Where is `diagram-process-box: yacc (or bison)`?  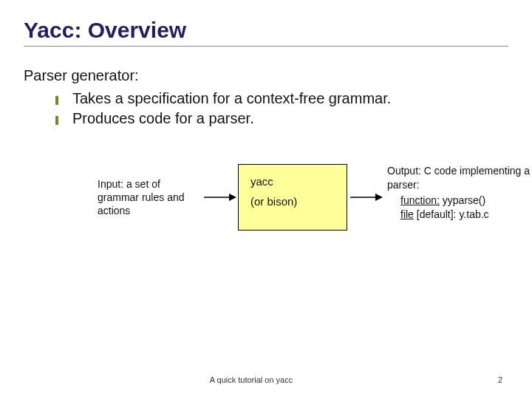
diagram-process-box: yacc (or bison) is located at coordinates (293, 197).